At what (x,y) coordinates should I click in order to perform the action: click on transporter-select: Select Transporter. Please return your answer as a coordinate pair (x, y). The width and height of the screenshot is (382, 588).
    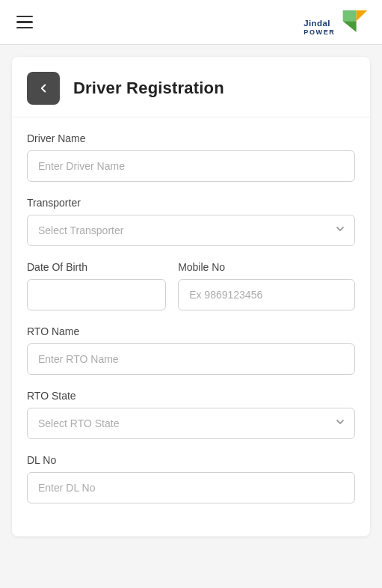
    Looking at the image, I should click on (191, 230).